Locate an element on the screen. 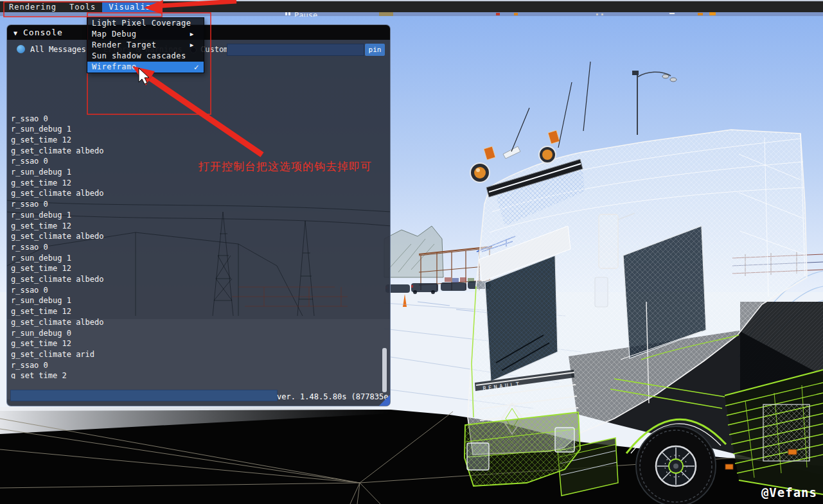  console-scrollbar-thumb is located at coordinates (384, 370).